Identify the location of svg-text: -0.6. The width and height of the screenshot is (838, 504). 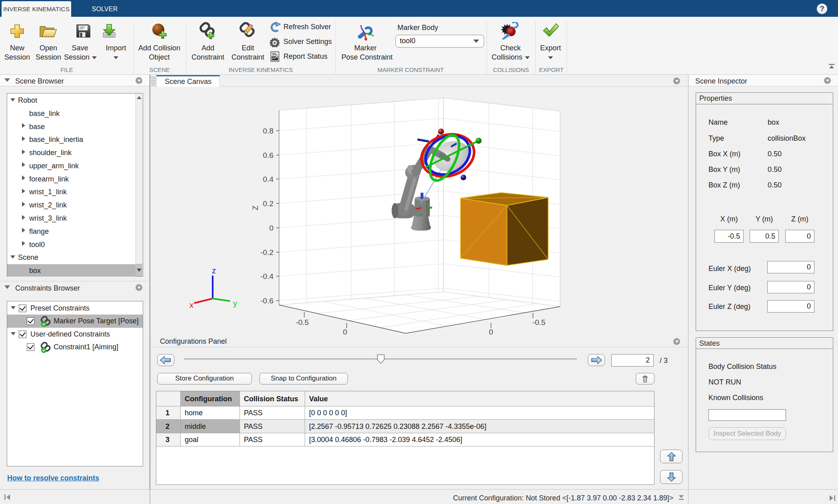
(267, 301).